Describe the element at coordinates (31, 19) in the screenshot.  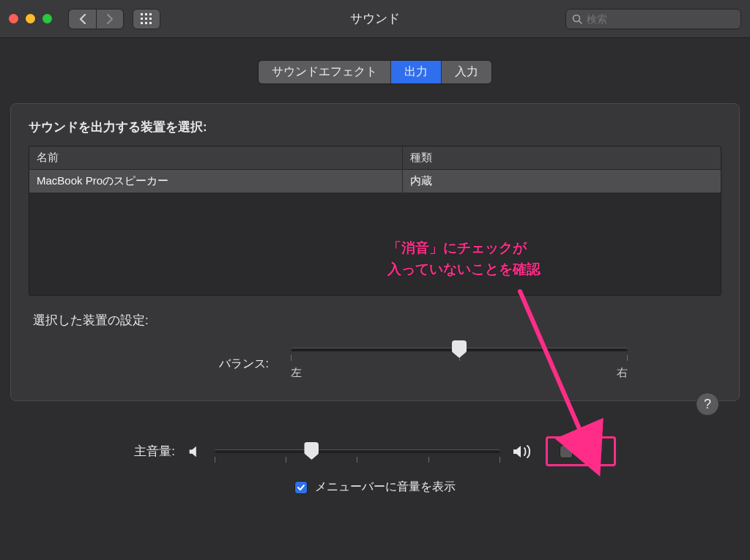
I see `window-controls` at that location.